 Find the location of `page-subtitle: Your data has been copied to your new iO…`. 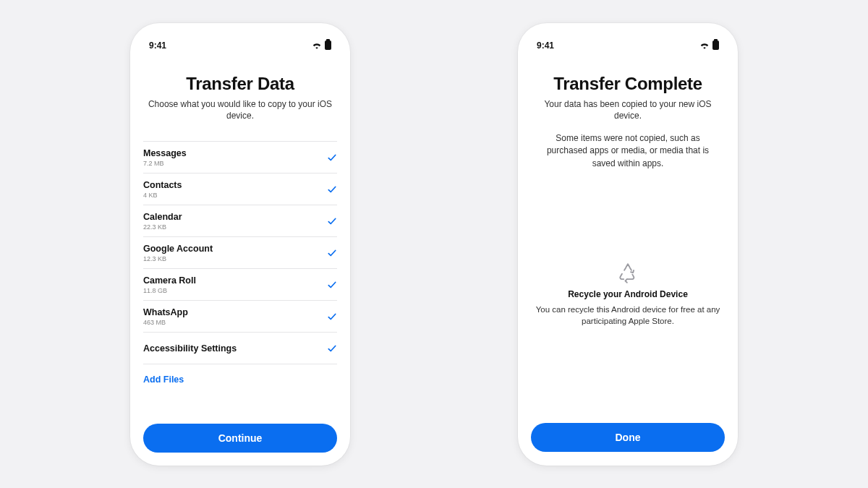

page-subtitle: Your data has been copied to your new iO… is located at coordinates (628, 111).